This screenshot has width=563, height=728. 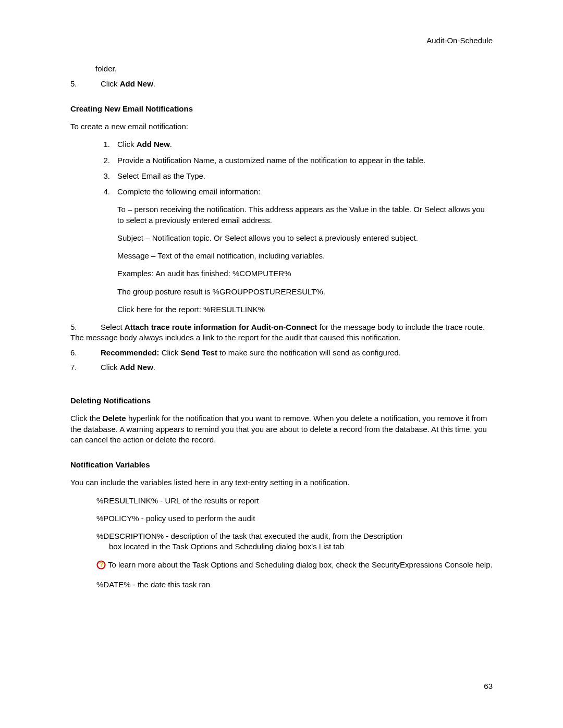 What do you see at coordinates (295, 542) in the screenshot?
I see `variable-item: %DESCRIPTION% - description of the task …` at bounding box center [295, 542].